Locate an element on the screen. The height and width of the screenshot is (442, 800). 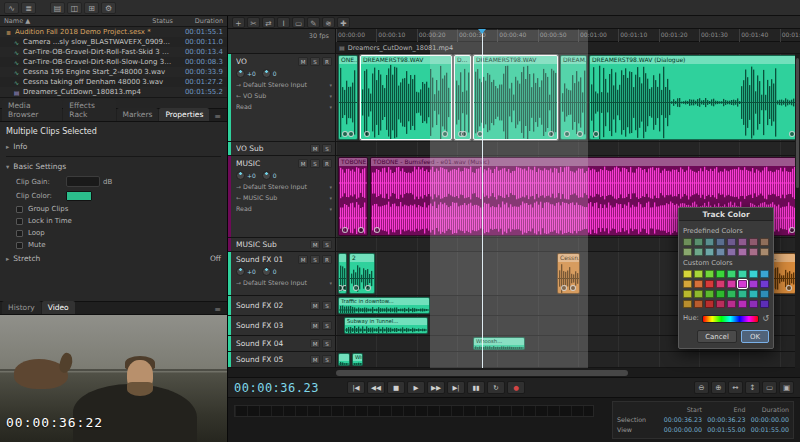
skip-to-end-button: ▶| is located at coordinates (456, 388).